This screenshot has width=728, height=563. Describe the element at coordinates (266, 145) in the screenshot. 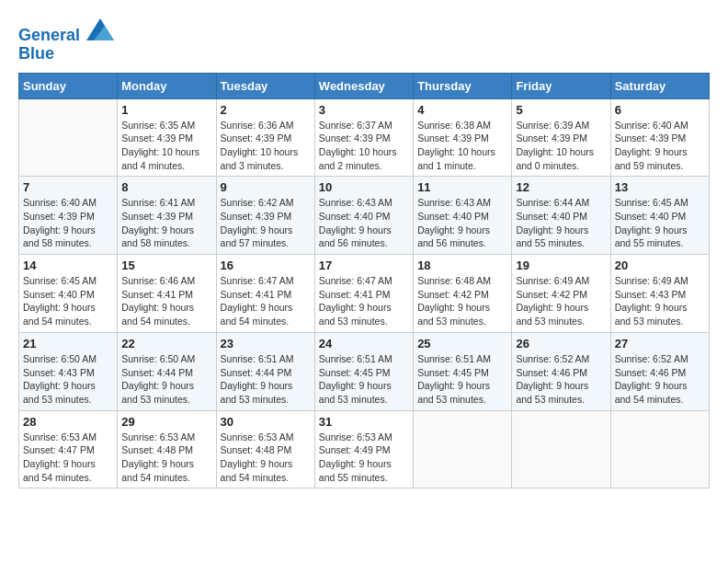

I see `day-info: Sunrise: 6:36 AMSunset: 4:39 PMDaylight:…` at that location.